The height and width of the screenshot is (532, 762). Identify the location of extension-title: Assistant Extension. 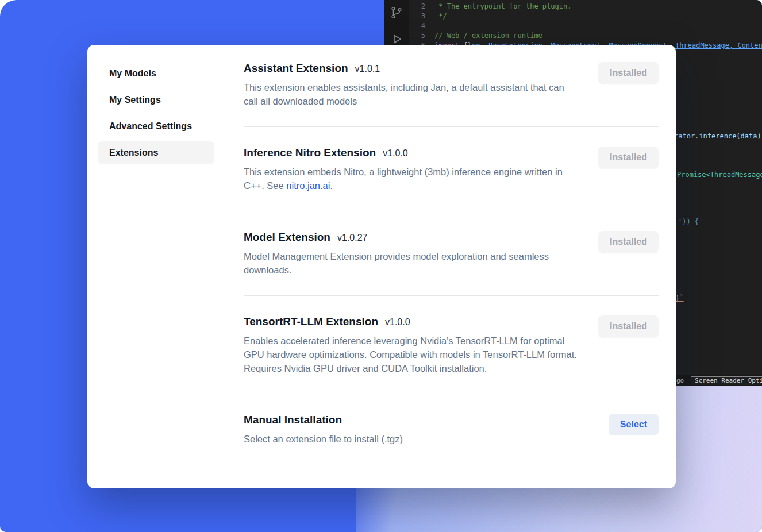
(296, 68).